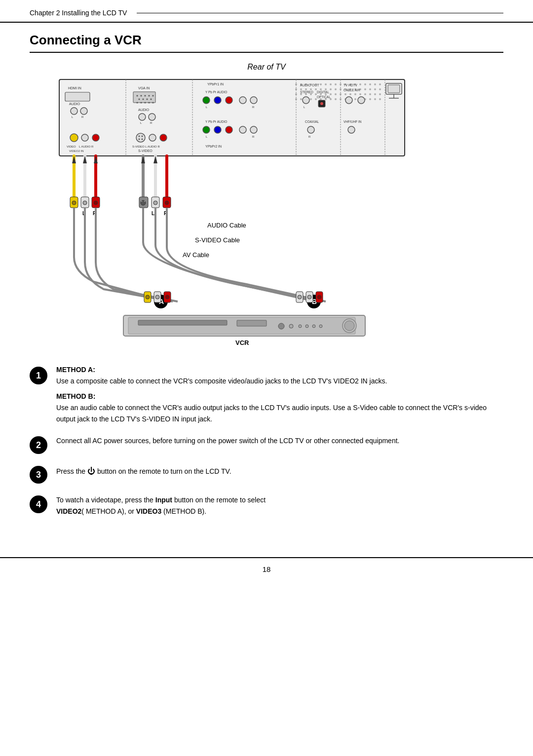 This screenshot has height=756, width=533. Describe the element at coordinates (217, 240) in the screenshot. I see `svg-text: S-VIDEO Cable` at that location.